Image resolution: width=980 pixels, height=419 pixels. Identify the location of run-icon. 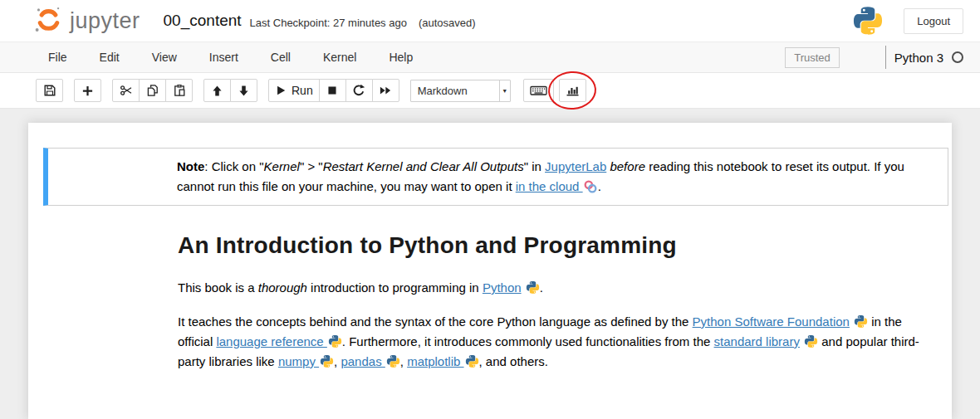
(281, 90).